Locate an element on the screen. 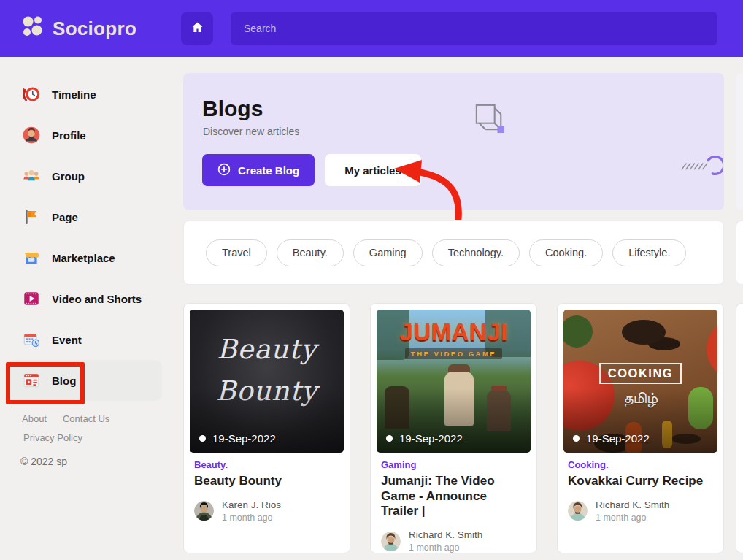 This screenshot has height=560, width=743. blog-card-category: Beauty. is located at coordinates (269, 464).